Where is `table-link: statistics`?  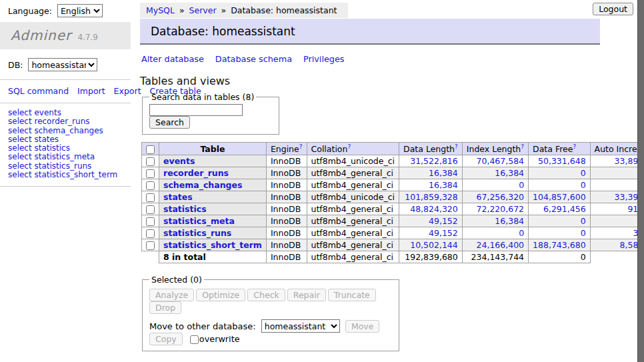
table-link: statistics is located at coordinates (185, 209).